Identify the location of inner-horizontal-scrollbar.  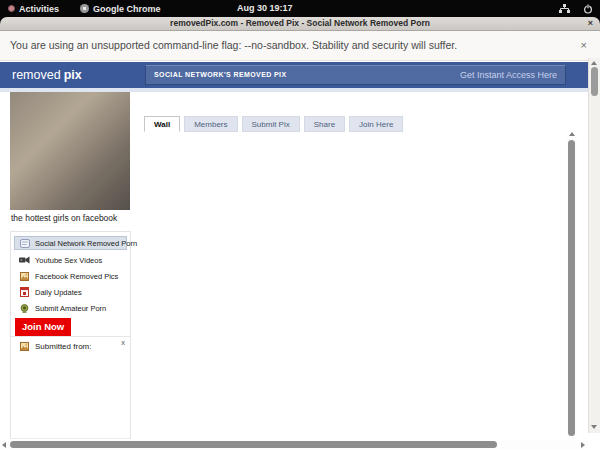
(294, 446).